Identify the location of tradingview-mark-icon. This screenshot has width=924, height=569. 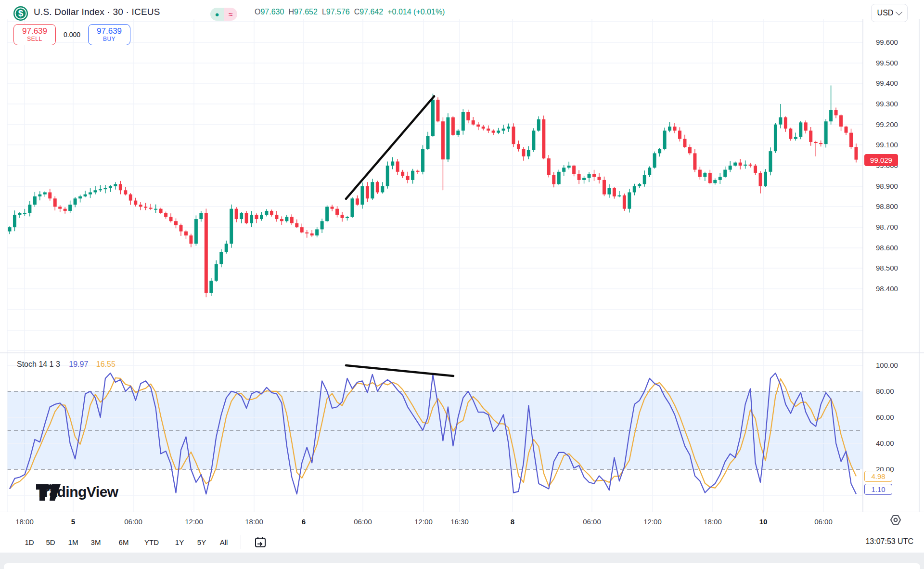
(49, 492).